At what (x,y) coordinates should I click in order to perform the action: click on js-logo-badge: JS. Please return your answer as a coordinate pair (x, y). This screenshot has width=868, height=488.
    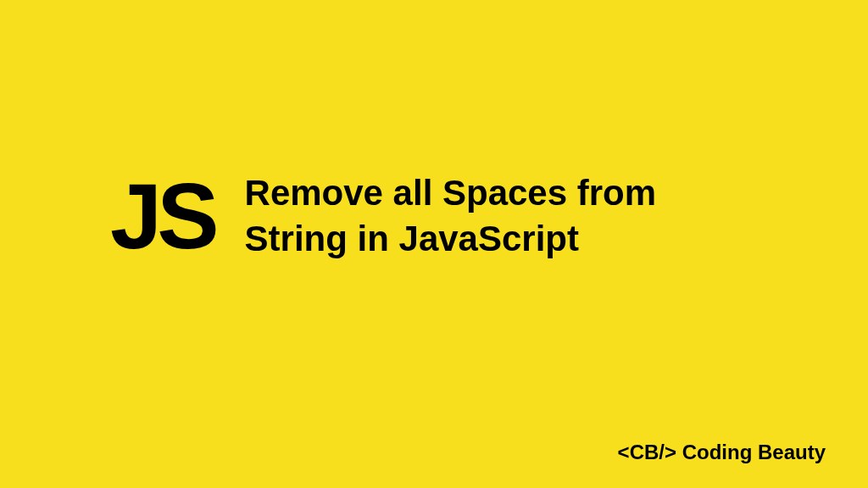
    Looking at the image, I should click on (163, 216).